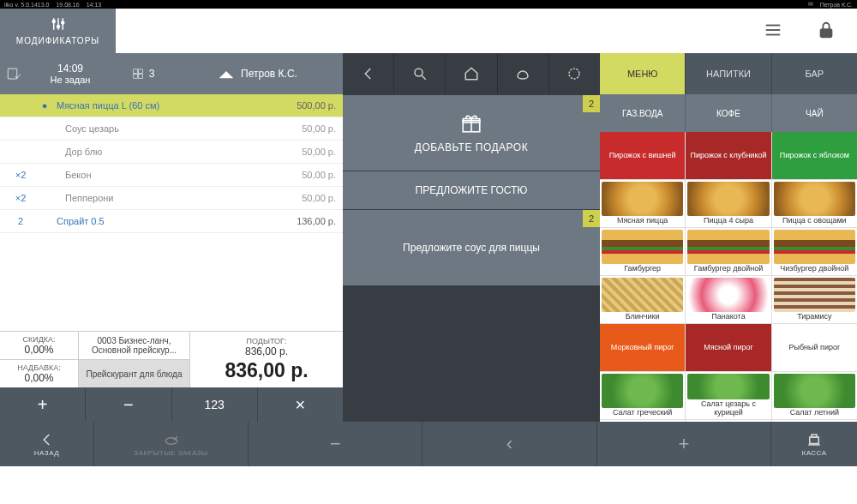 This screenshot has width=857, height=504. What do you see at coordinates (420, 74) in the screenshot?
I see `search-button` at bounding box center [420, 74].